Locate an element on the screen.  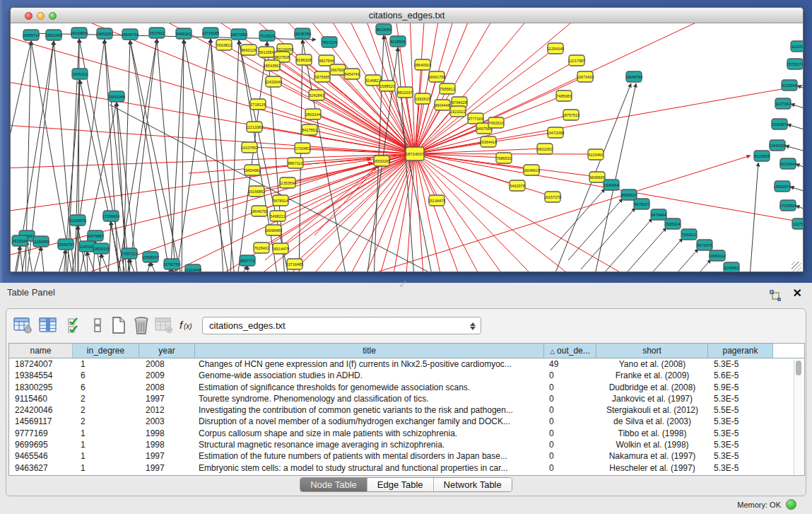
network-node: 90975887 is located at coordinates (95, 236).